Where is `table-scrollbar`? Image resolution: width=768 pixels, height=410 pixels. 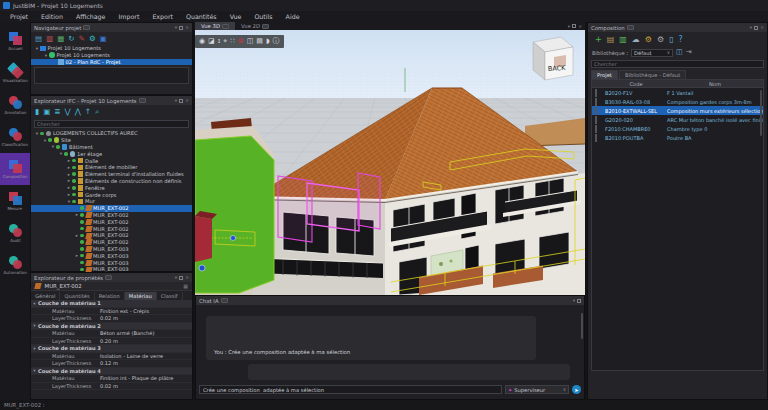 table-scrollbar is located at coordinates (762, 113).